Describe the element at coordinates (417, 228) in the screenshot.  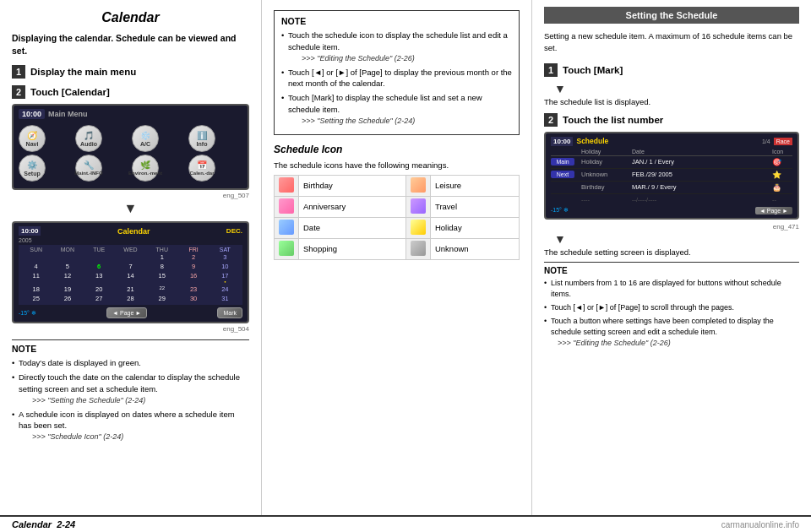
I see `holiday-icon-cell` at that location.